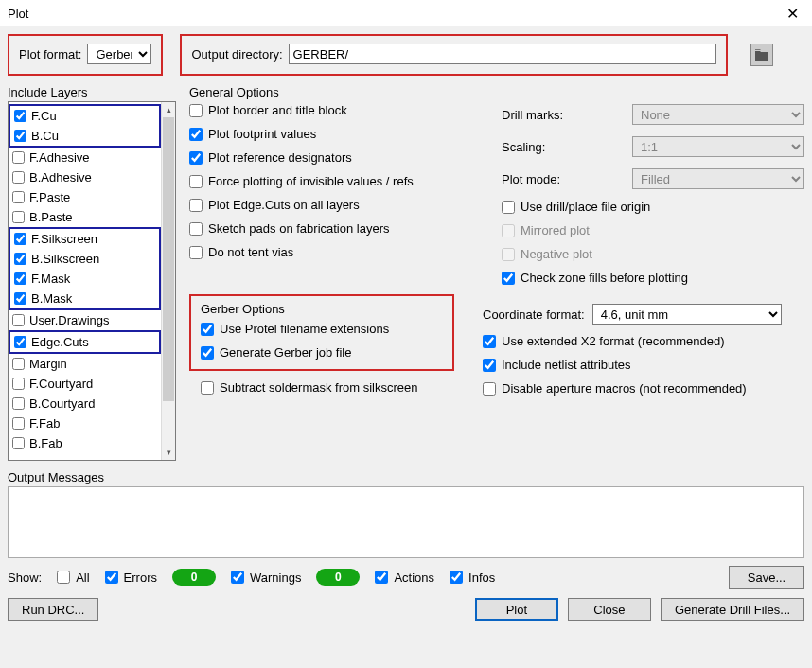  Describe the element at coordinates (489, 389) in the screenshot. I see `aperture-macro-checkbox` at that location.